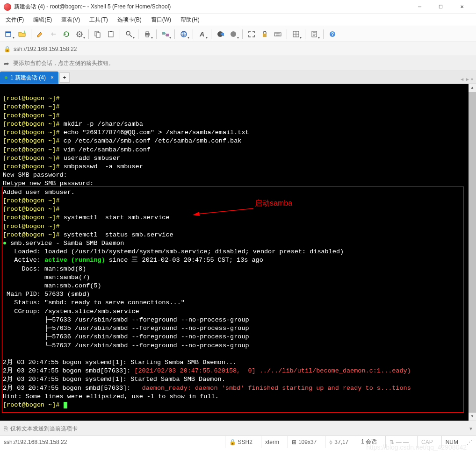 The height and width of the screenshot is (465, 476). What do you see at coordinates (9, 34) in the screenshot?
I see `new-session-button` at bounding box center [9, 34].